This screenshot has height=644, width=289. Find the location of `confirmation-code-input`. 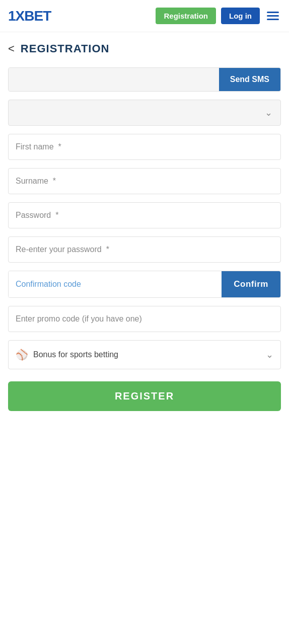

confirmation-code-input is located at coordinates (115, 284).